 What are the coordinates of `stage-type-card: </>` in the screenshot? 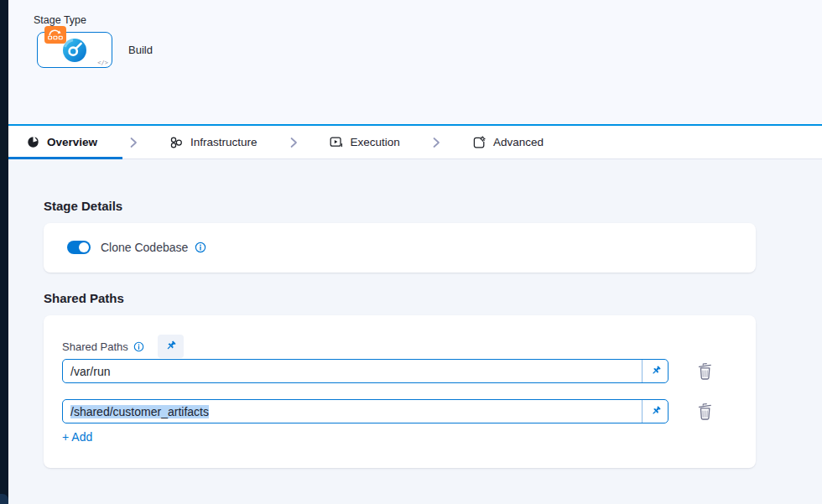 It's located at (75, 50).